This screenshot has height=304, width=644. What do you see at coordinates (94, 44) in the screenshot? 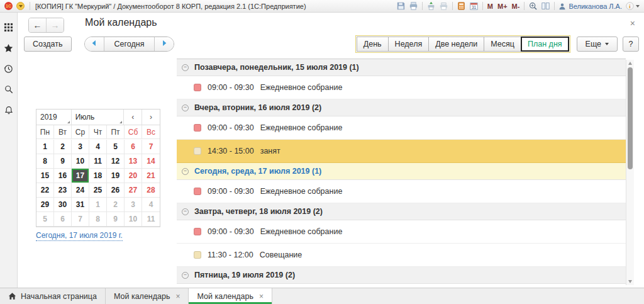
I see `prev-period-button` at bounding box center [94, 44].